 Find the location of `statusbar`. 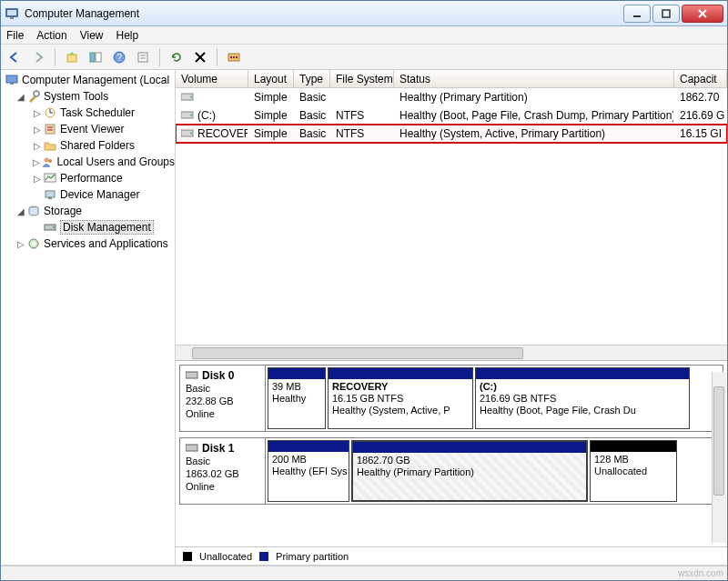

statusbar is located at coordinates (364, 573).